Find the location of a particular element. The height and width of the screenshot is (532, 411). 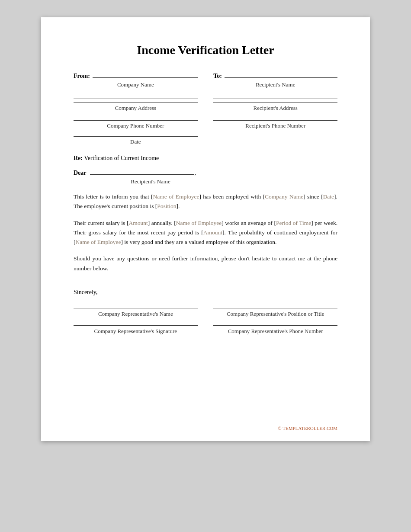

from-fill-line is located at coordinates (145, 78).